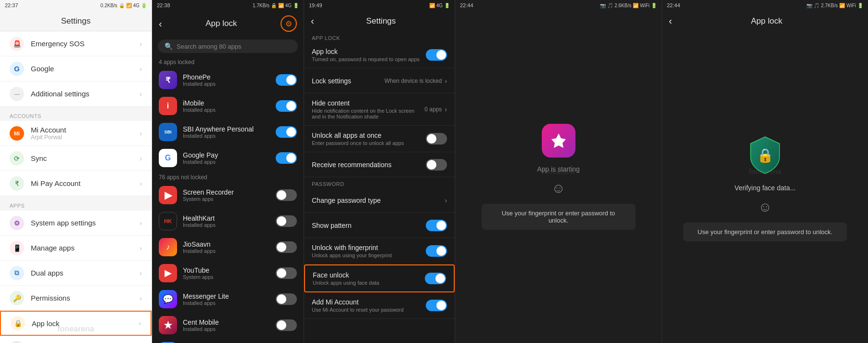 This screenshot has width=868, height=343. Describe the element at coordinates (369, 310) in the screenshot. I see `item-sub: Use Mi Account to reset your password` at that location.